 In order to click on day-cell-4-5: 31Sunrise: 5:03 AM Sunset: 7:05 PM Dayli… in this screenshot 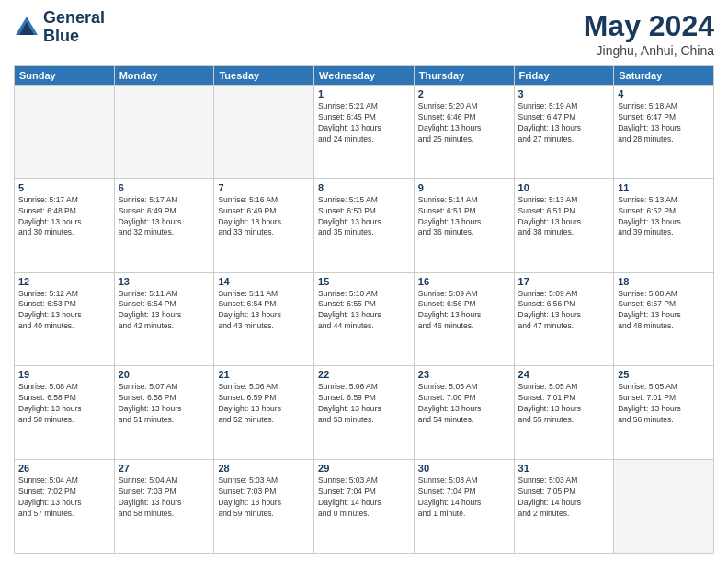, I will do `click(564, 507)`.